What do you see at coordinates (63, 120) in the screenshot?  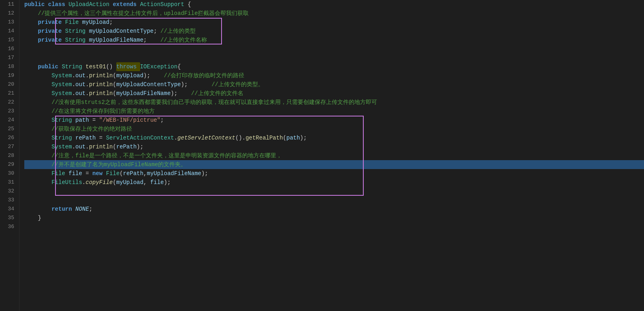 I see `token: String` at bounding box center [63, 120].